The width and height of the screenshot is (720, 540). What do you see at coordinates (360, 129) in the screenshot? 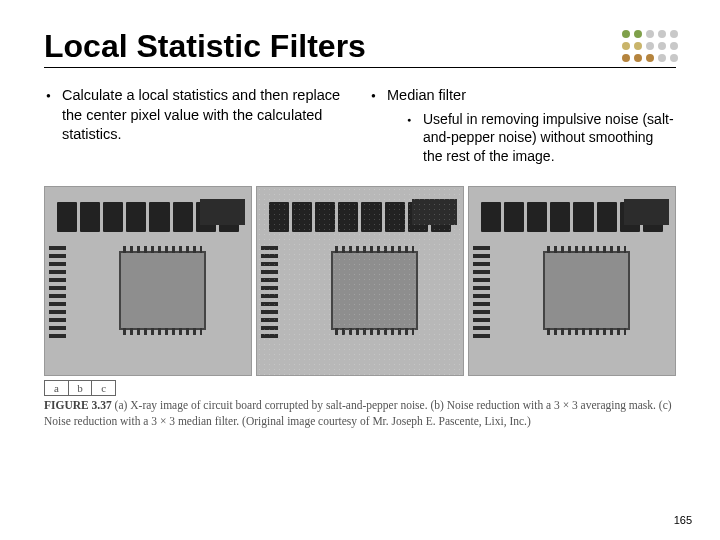
I see `content-columns: Calculate a local statistics and then re…` at bounding box center [360, 129].